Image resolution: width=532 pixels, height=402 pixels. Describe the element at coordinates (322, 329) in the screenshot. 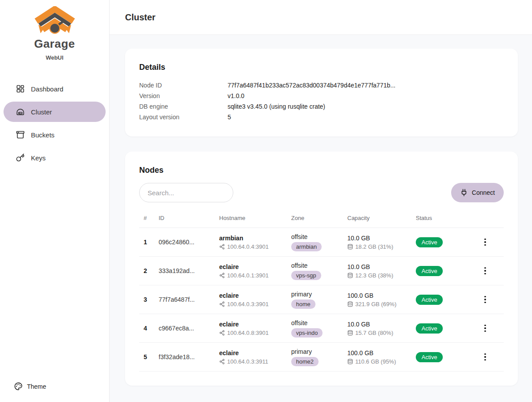

I see `table-row: 4c9667ec8a...eclaire100.64.0.8:3901offsi…` at that location.